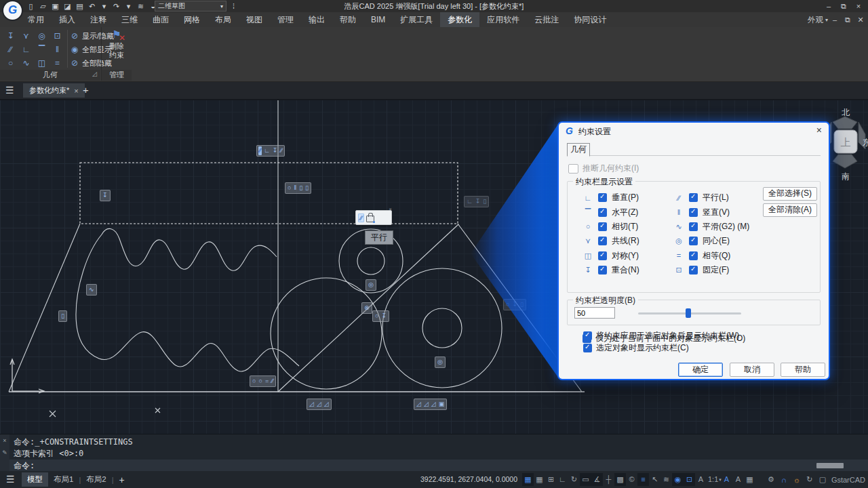 This screenshot has height=488, width=868. Describe the element at coordinates (547, 20) in the screenshot. I see `ribbon-tab: 云批注` at that location.